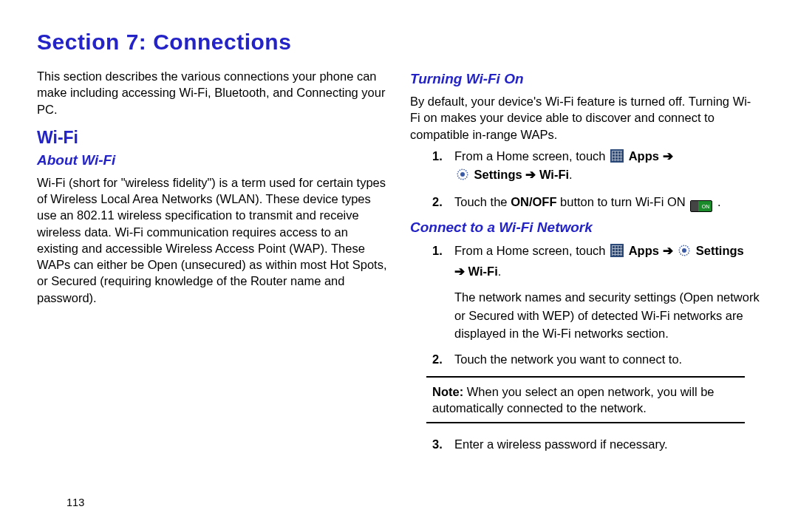 The width and height of the screenshot is (798, 532). Describe the element at coordinates (482, 202) in the screenshot. I see `step-text: Touch the` at that location.